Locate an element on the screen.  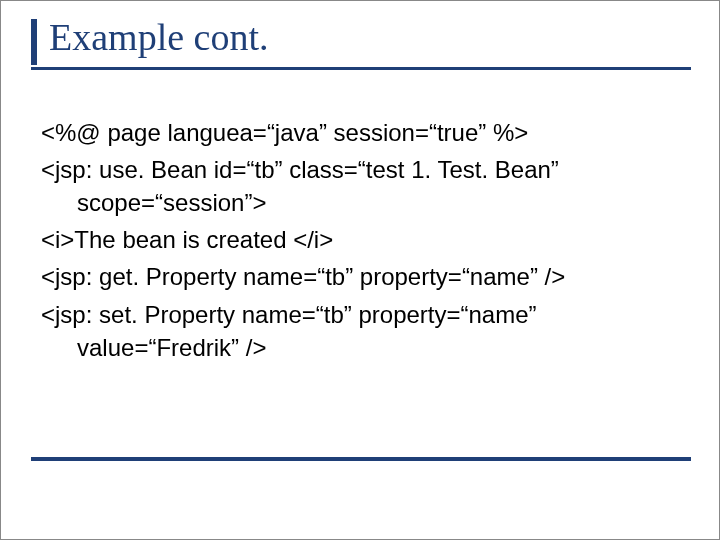
slide-title-block: Example cont. is located at coordinates (361, 44).